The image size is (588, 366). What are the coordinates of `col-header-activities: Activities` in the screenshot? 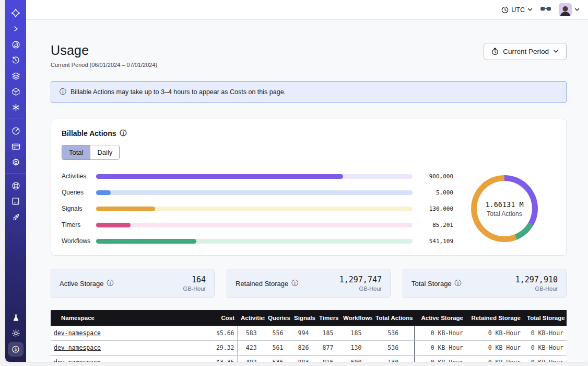 It's located at (251, 318).